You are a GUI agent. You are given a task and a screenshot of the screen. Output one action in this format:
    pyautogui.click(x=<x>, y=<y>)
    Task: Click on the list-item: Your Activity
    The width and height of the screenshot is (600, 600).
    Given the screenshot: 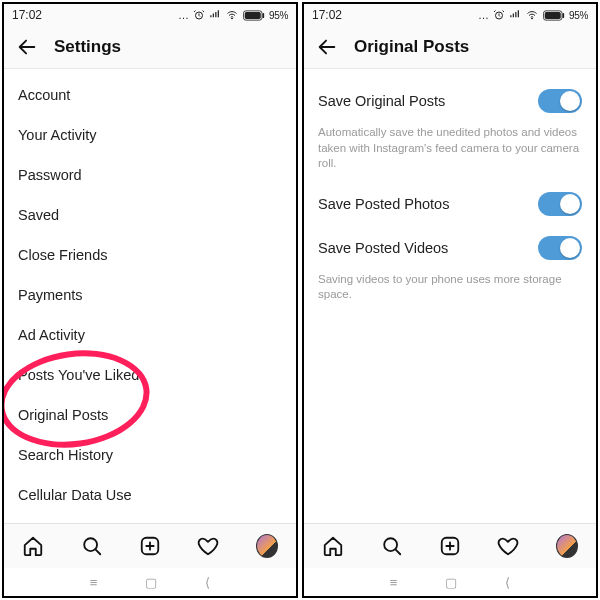 What is the action you would take?
    pyautogui.click(x=150, y=135)
    